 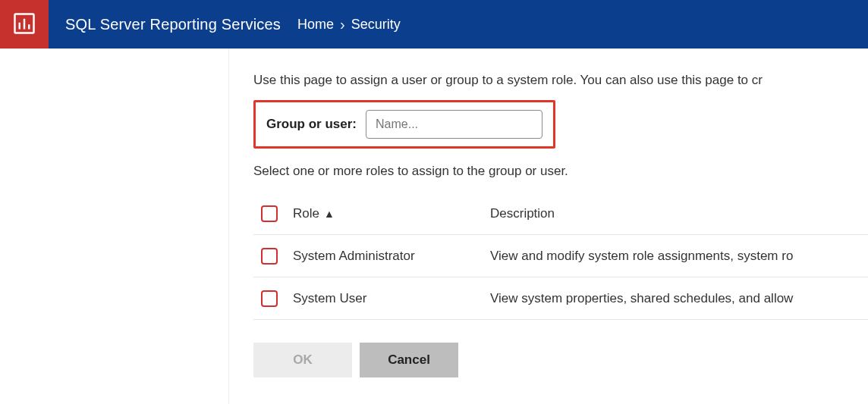 I want to click on role-name: System Administrator, so click(x=392, y=256).